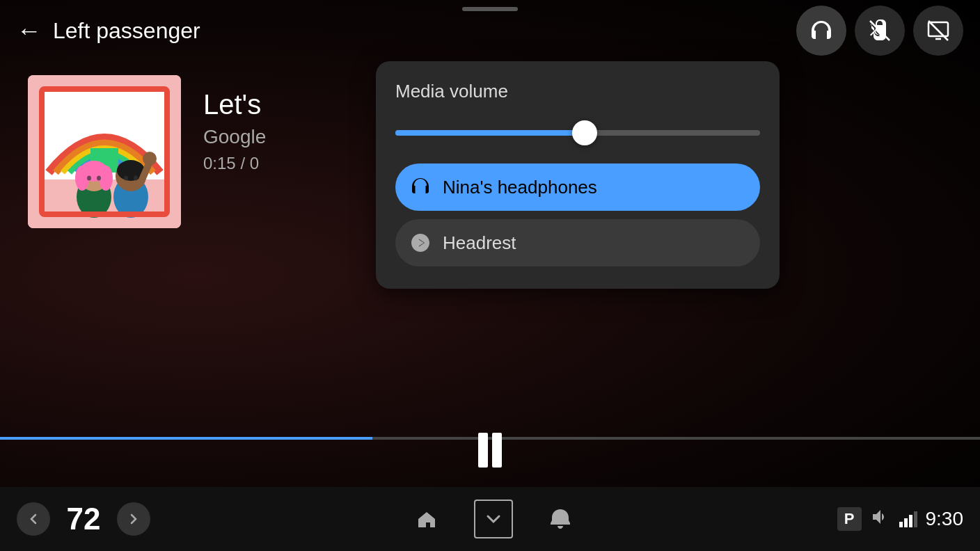 The image size is (980, 551). Describe the element at coordinates (33, 519) in the screenshot. I see `temp-decrease-button` at that location.